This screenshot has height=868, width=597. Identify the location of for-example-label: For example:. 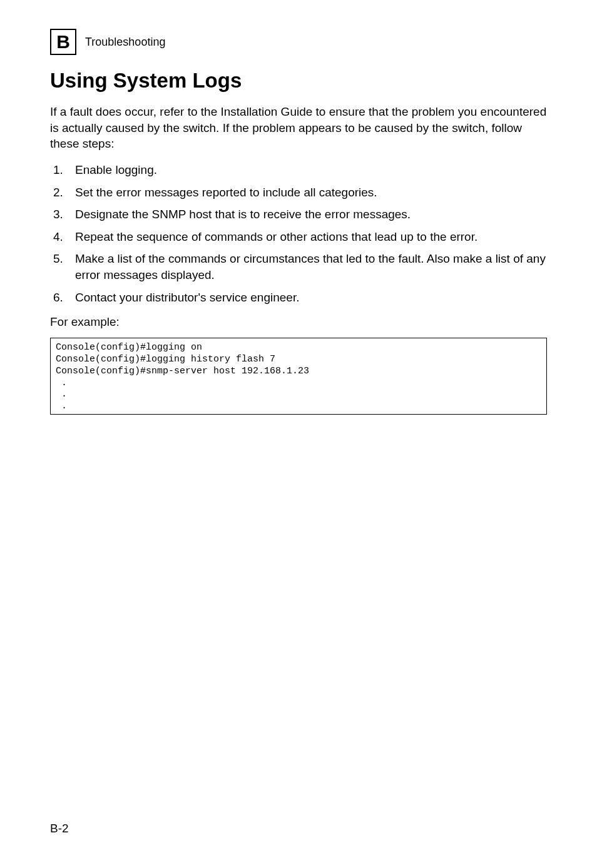
(298, 322).